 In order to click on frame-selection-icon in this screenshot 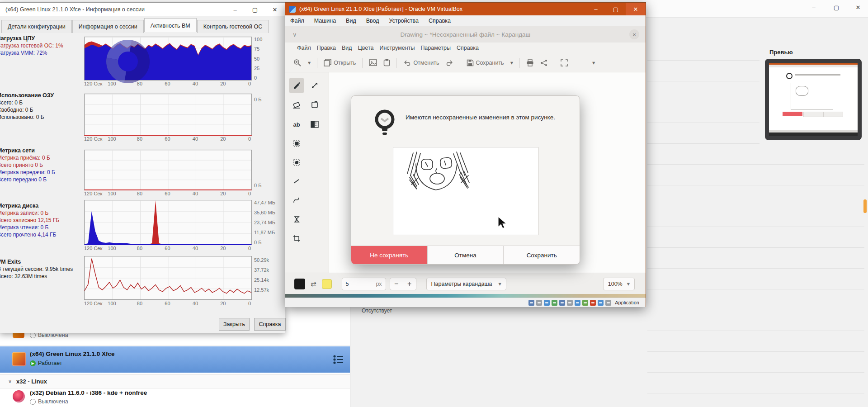, I will do `click(564, 63)`.